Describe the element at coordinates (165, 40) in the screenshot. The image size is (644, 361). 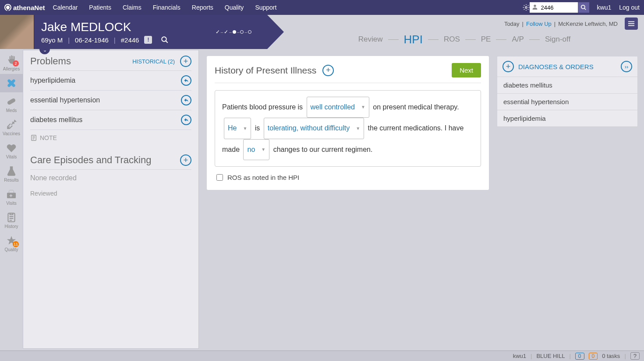
I see `search-patient-icon` at that location.